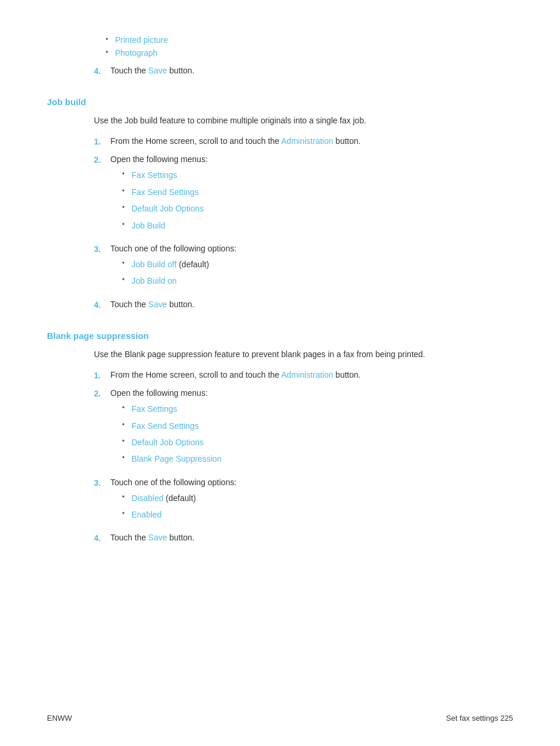  What do you see at coordinates (300, 502) in the screenshot?
I see `step-content: Touch one of the following options: Disa…` at bounding box center [300, 502].